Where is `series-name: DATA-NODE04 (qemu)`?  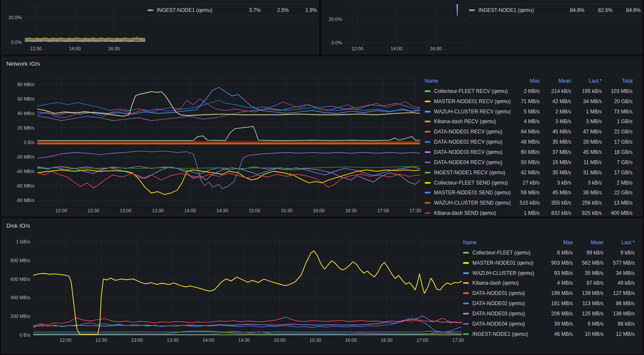
series-name: DATA-NODE04 (qemu) is located at coordinates (503, 324).